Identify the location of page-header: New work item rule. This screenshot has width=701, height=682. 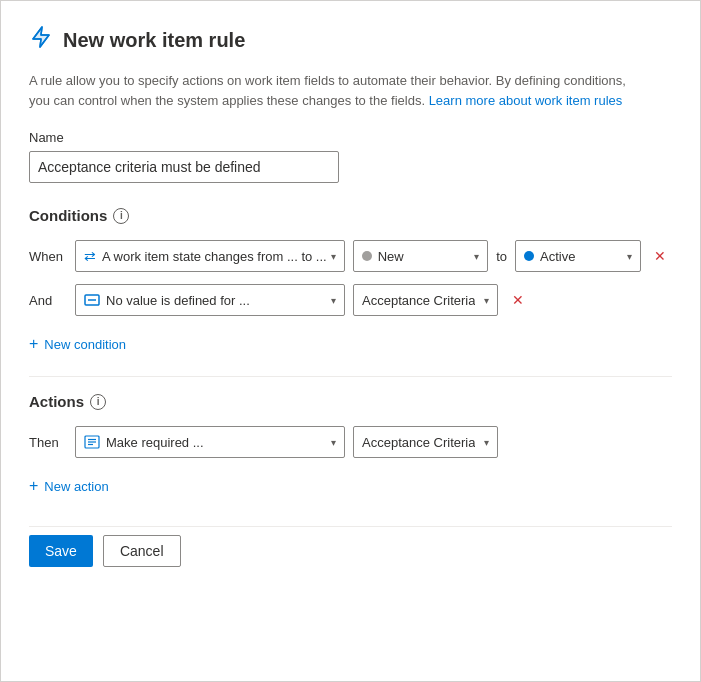
(350, 40).